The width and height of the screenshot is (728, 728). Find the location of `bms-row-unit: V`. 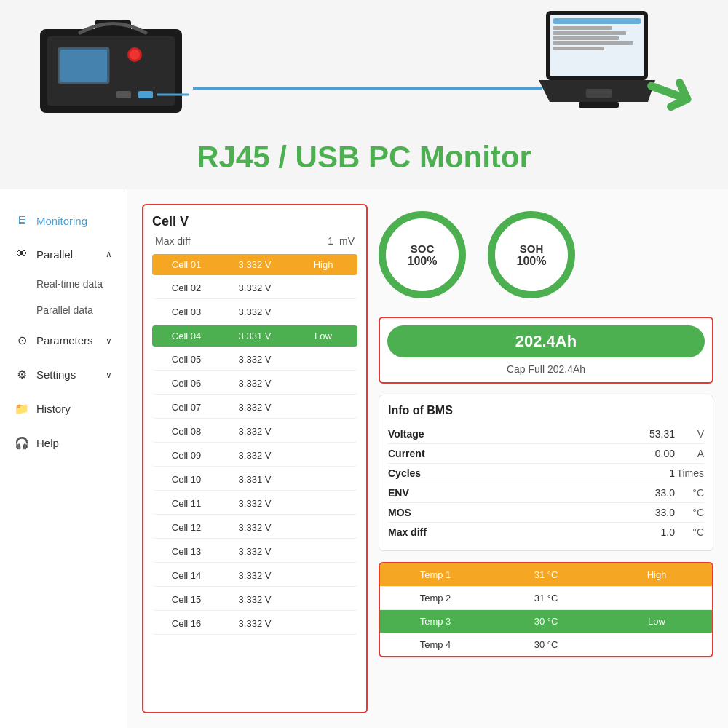

bms-row-unit: V is located at coordinates (689, 434).